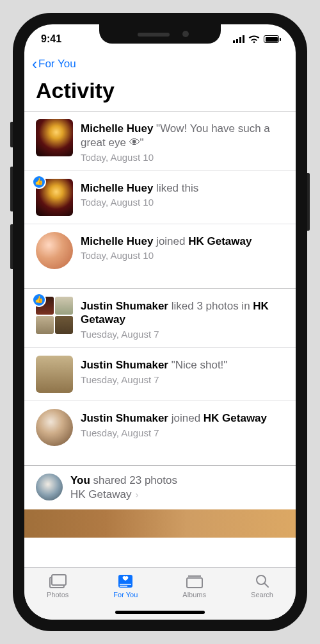 The image size is (320, 644). What do you see at coordinates (177, 495) in the screenshot?
I see `activity-subtitle: HK Getaway ›` at bounding box center [177, 495].